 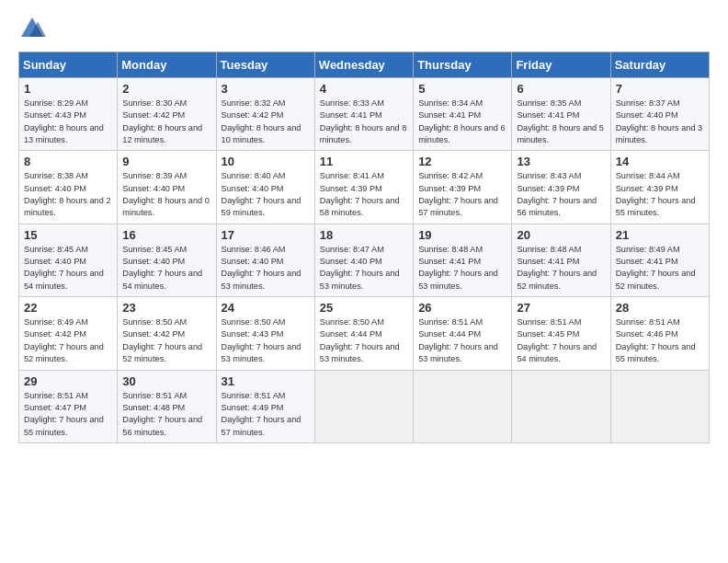 I want to click on day-number: 31, so click(x=267, y=381).